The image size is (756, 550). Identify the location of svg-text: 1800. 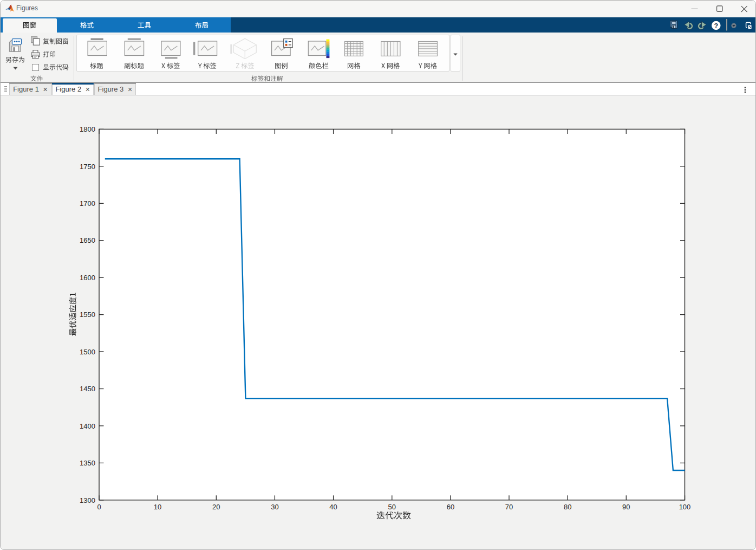
(88, 129).